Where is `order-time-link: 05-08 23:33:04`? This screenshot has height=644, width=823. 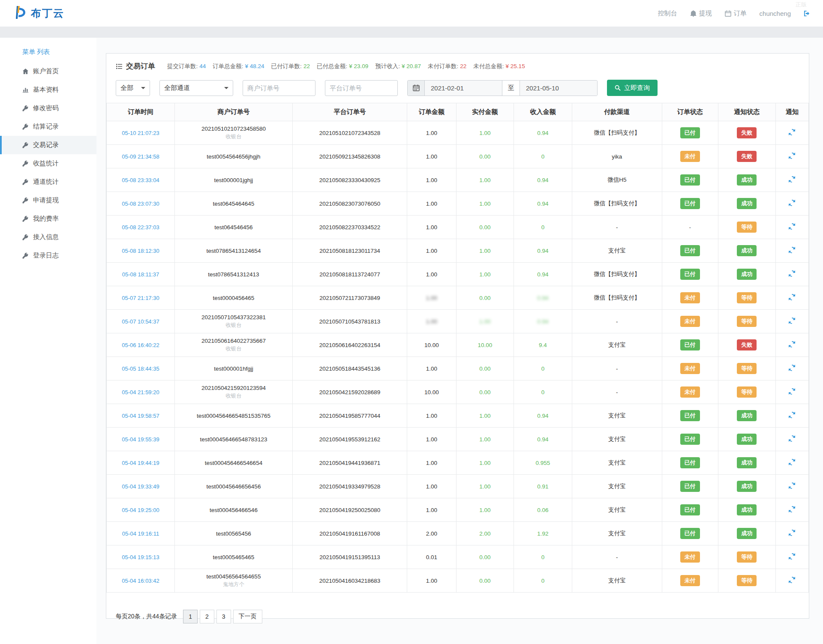
order-time-link: 05-08 23:33:04 is located at coordinates (141, 180).